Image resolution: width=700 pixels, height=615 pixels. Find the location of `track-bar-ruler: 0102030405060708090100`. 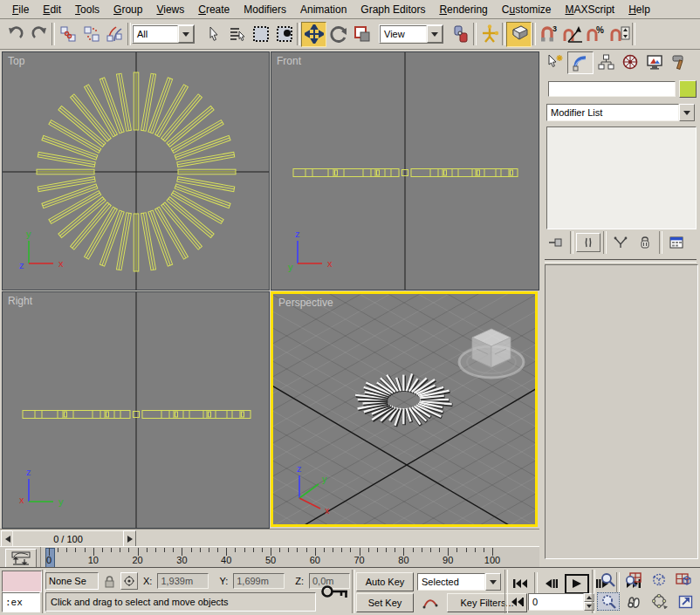

track-bar-ruler: 0102030405060708090100 is located at coordinates (290, 557).